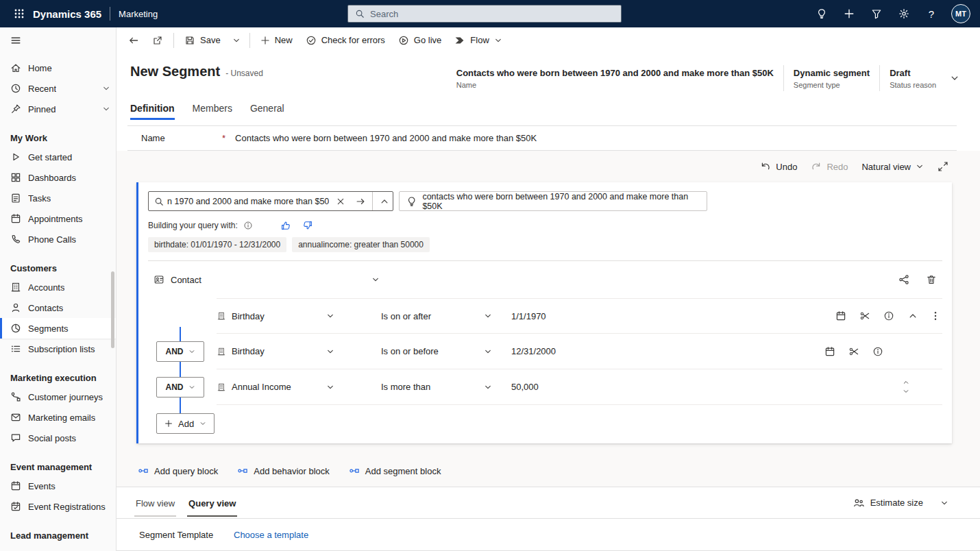 The width and height of the screenshot is (980, 551). Describe the element at coordinates (437, 387) in the screenshot. I see `operator-selector: Is more than` at that location.